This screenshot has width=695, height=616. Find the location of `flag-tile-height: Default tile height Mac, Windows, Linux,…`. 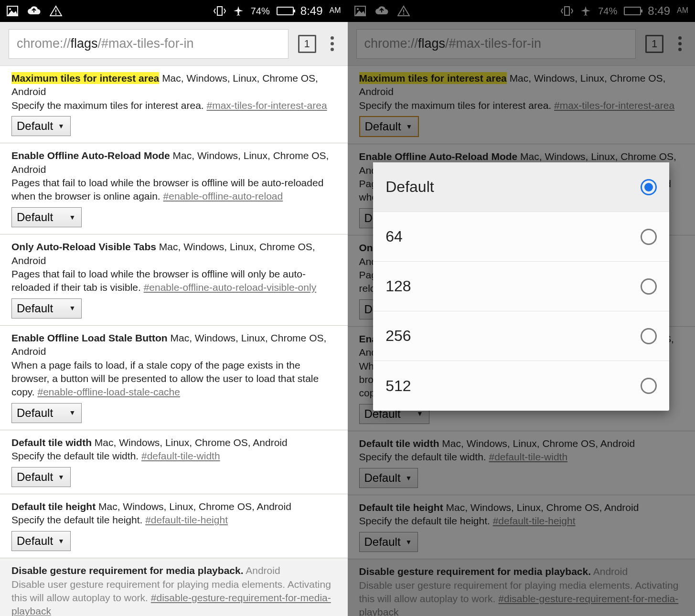

flag-tile-height: Default tile height Mac, Windows, Linux,… is located at coordinates (174, 526).